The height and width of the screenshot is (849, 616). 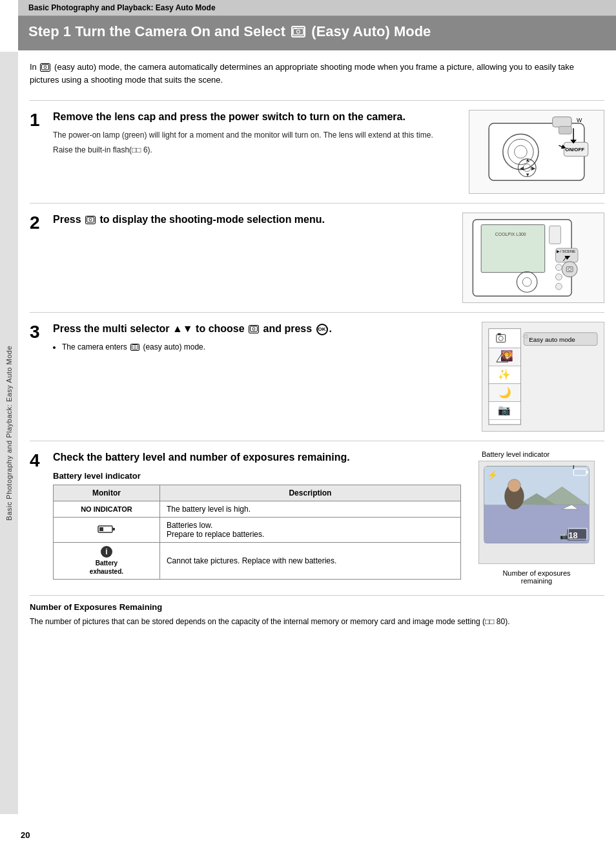 I want to click on desc-cell-2: Batteries low.Prepare to replace batteri…, so click(x=310, y=530).